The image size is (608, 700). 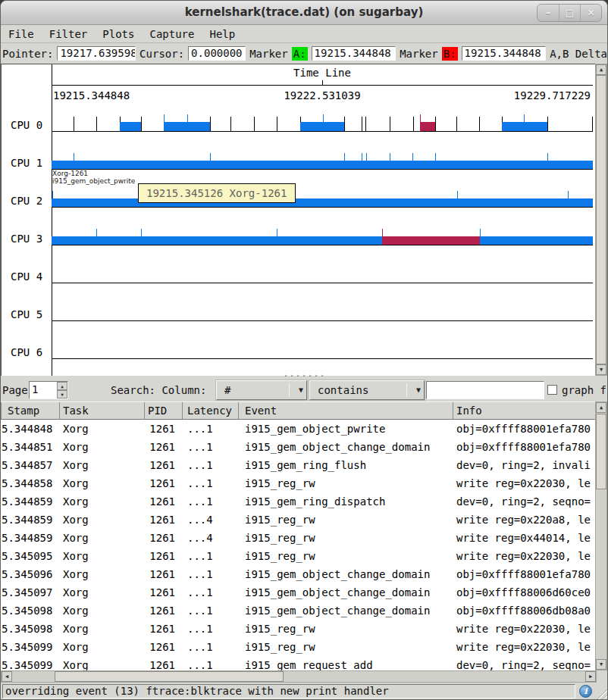 What do you see at coordinates (299, 574) in the screenshot?
I see `table-row: 5.345096Xorg1261...1i915_gem_object_chan…` at bounding box center [299, 574].